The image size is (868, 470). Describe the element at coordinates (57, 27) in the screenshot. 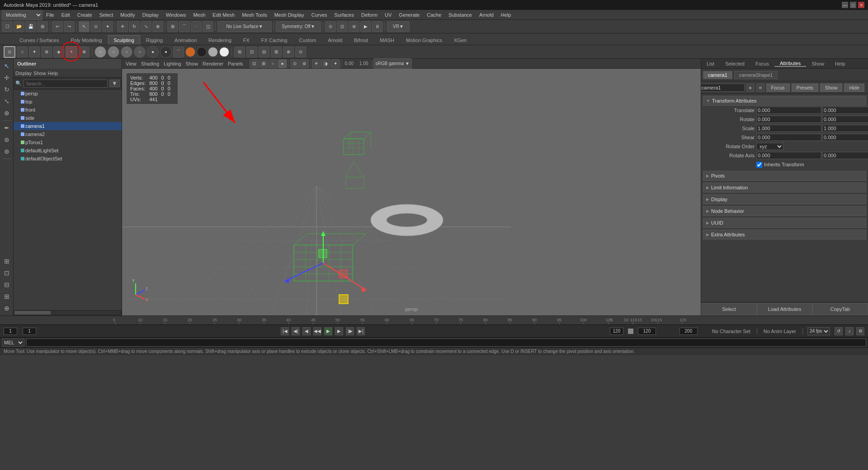

I see `undo-button: ↩` at that location.